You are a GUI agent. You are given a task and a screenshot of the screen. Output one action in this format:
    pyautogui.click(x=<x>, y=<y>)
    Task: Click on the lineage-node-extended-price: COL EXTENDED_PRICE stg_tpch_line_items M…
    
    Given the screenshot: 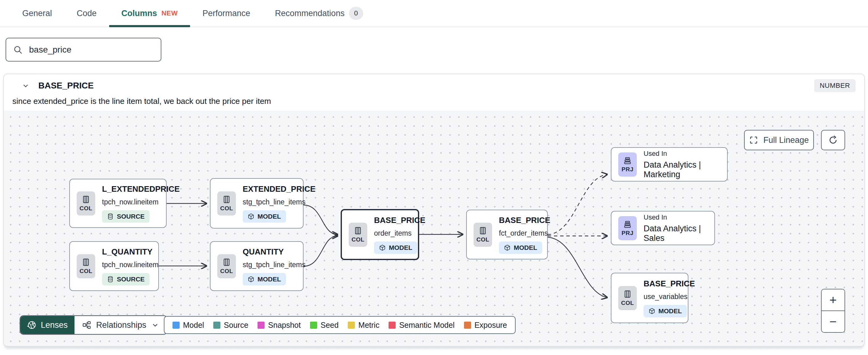 What is the action you would take?
    pyautogui.click(x=257, y=203)
    